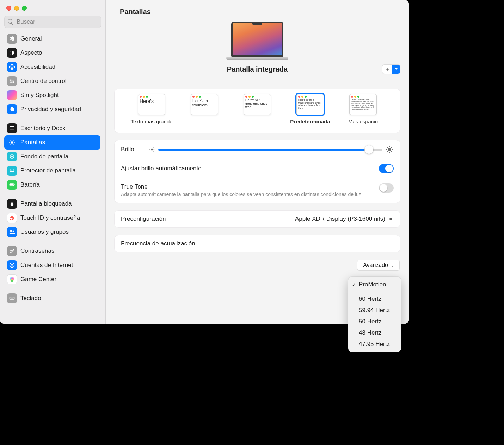  What do you see at coordinates (52, 109) in the screenshot?
I see `sidebar-item-privacy-security: Privacidad y seguridad` at bounding box center [52, 109].